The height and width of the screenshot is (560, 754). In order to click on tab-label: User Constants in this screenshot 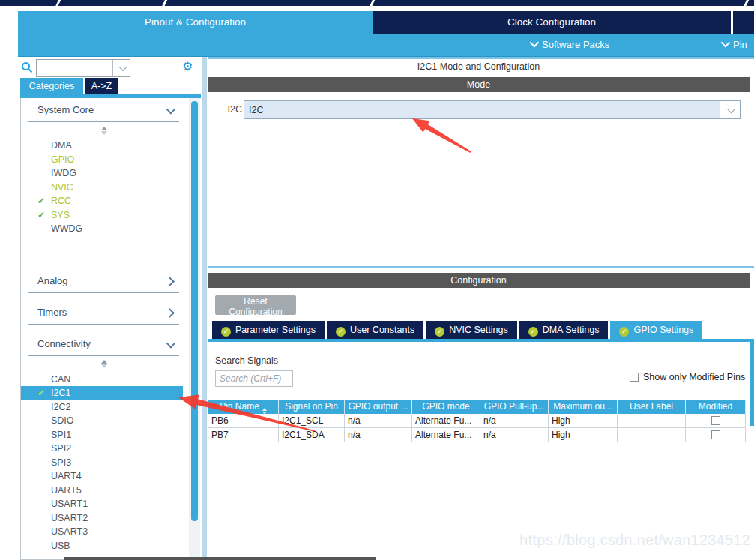, I will do `click(382, 330)`.